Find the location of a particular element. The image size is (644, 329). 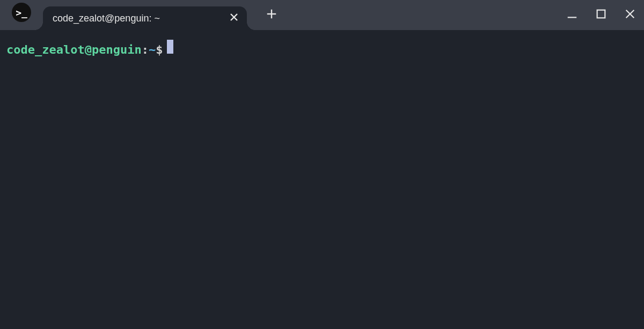

prompt-symbol: $ is located at coordinates (159, 50).